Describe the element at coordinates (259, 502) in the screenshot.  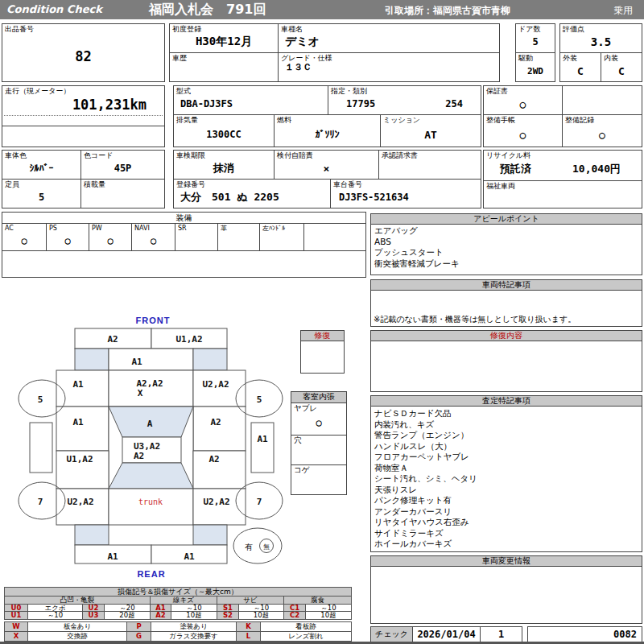
I see `wheel-rr-size: 7` at that location.